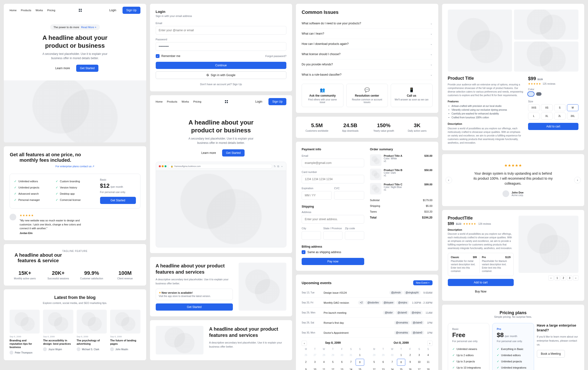 Image resolution: width=588 pixels, height=370 pixels. What do you see at coordinates (367, 44) in the screenshot?
I see `faq-item: How can I download products again?⌄` at bounding box center [367, 44].